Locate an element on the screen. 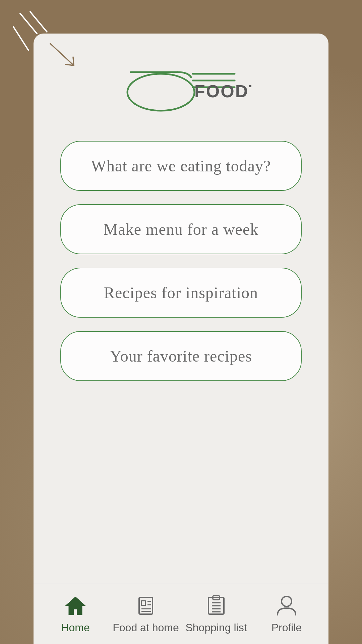 Image resolution: width=362 pixels, height=644 pixels. inspiration-button: Recipes for inspiration is located at coordinates (181, 292).